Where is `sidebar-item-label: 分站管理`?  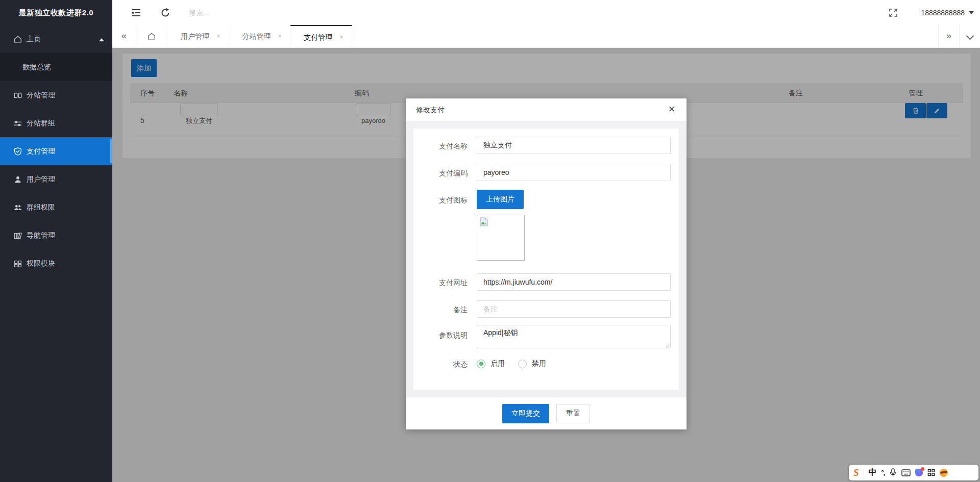 sidebar-item-label: 分站管理 is located at coordinates (69, 95).